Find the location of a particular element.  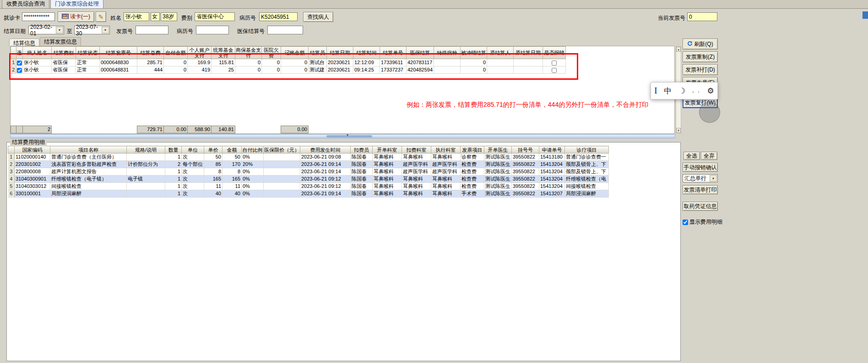

pharmacy-voucher-label: 取药凭证信息 is located at coordinates (700, 206).